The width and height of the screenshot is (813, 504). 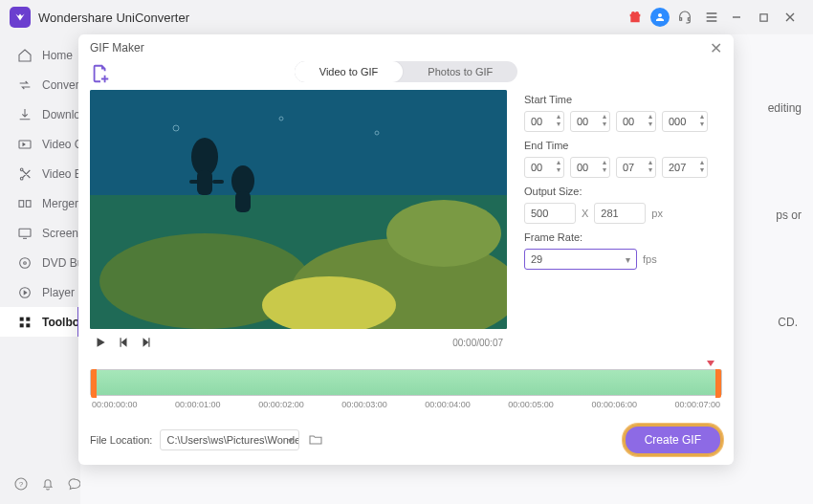 I want to click on trim-handle-left, so click(x=94, y=383).